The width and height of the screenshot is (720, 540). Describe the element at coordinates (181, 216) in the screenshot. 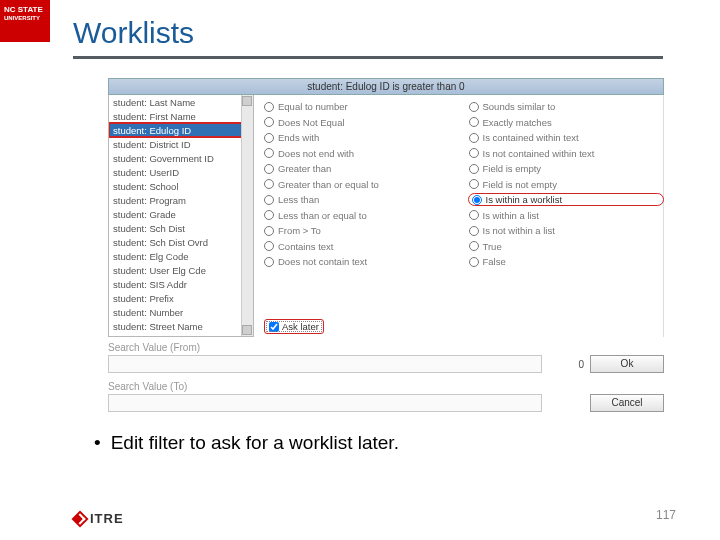

I see `field-listbox: student: Last Namestudent: First Namestu…` at that location.